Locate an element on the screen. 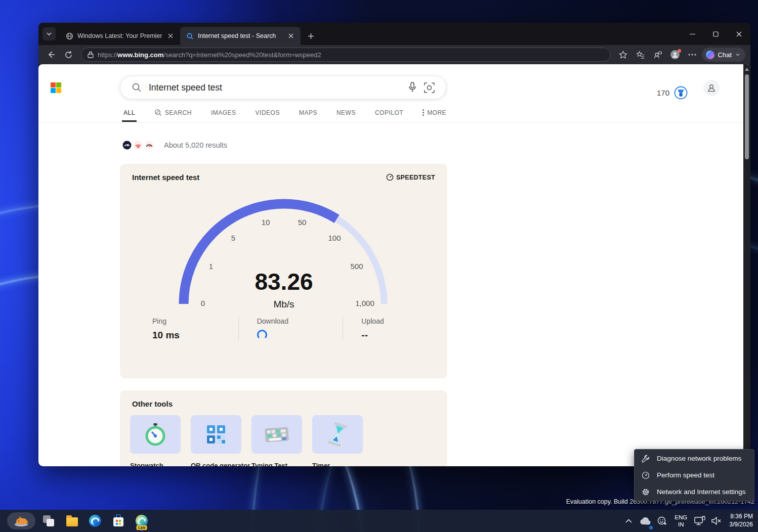 Image resolution: width=758 pixels, height=532 pixels. edge-canary-button: CAN is located at coordinates (142, 521).